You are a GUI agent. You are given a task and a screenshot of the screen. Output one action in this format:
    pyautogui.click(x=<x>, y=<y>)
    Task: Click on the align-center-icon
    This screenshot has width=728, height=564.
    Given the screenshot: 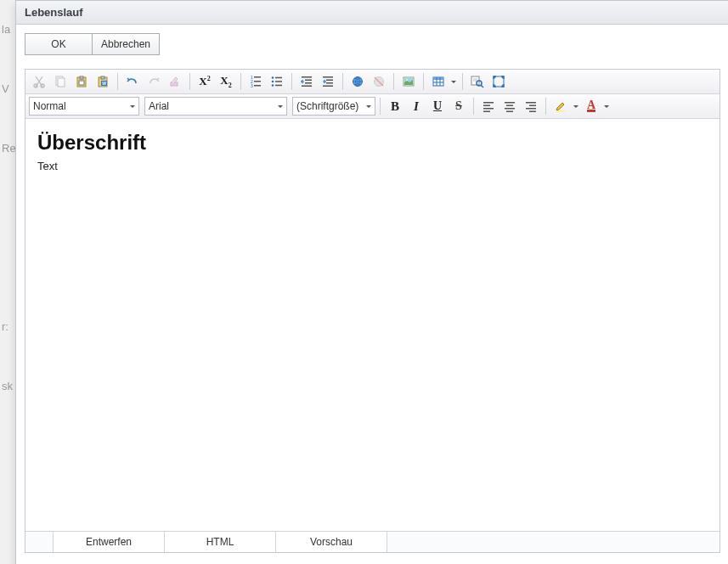 What is the action you would take?
    pyautogui.click(x=510, y=106)
    